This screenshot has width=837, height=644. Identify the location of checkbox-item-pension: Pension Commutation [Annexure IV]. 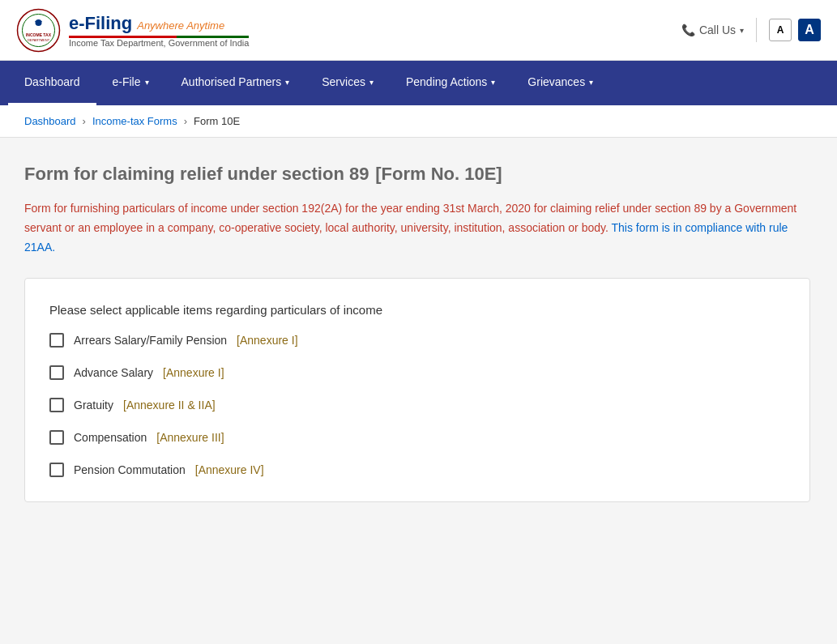
(417, 470).